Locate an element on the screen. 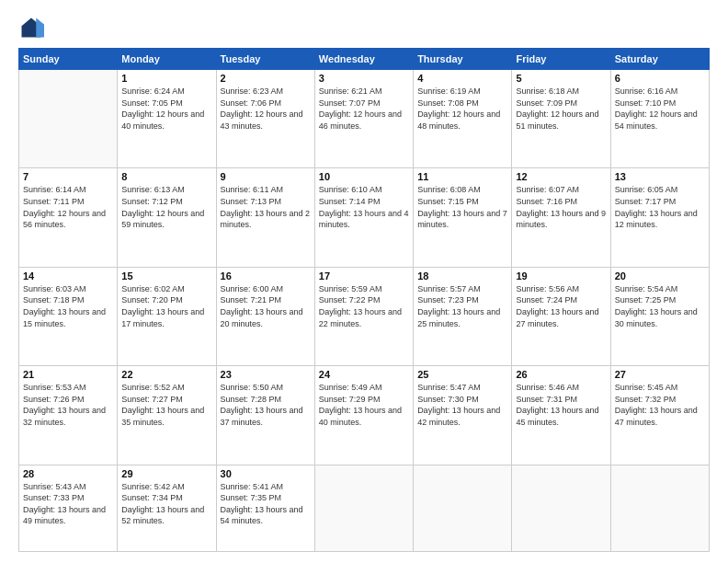  day-number: 13 is located at coordinates (660, 177).